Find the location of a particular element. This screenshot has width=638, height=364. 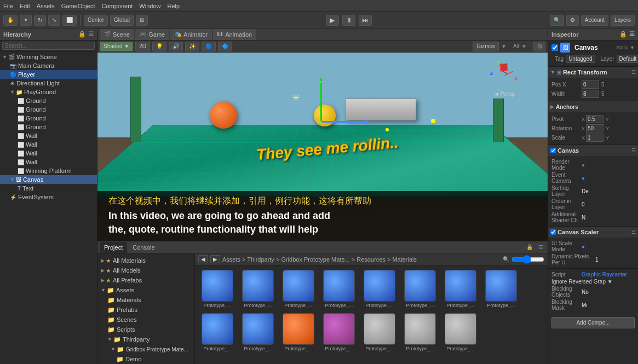

asset-item-9: Prototype_... is located at coordinates (217, 333).